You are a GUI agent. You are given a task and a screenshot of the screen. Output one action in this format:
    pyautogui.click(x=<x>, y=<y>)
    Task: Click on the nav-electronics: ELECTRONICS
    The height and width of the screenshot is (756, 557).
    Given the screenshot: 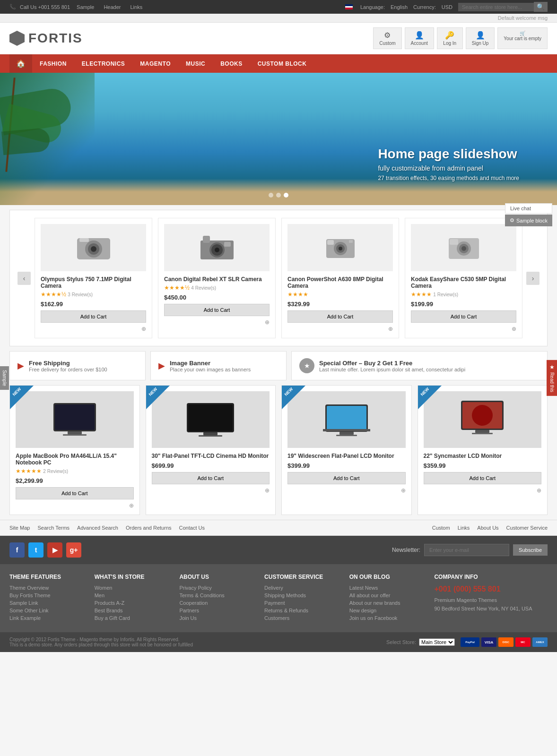 What is the action you would take?
    pyautogui.click(x=104, y=64)
    